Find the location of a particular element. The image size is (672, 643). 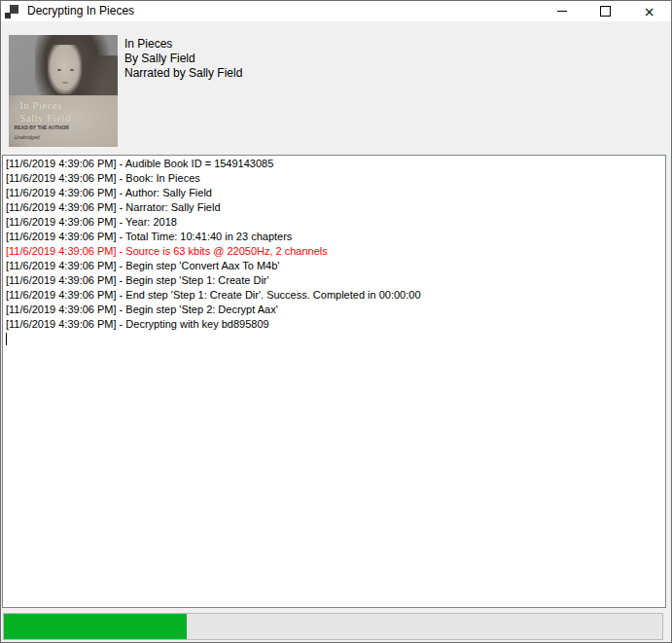

app-icon is located at coordinates (12, 12).